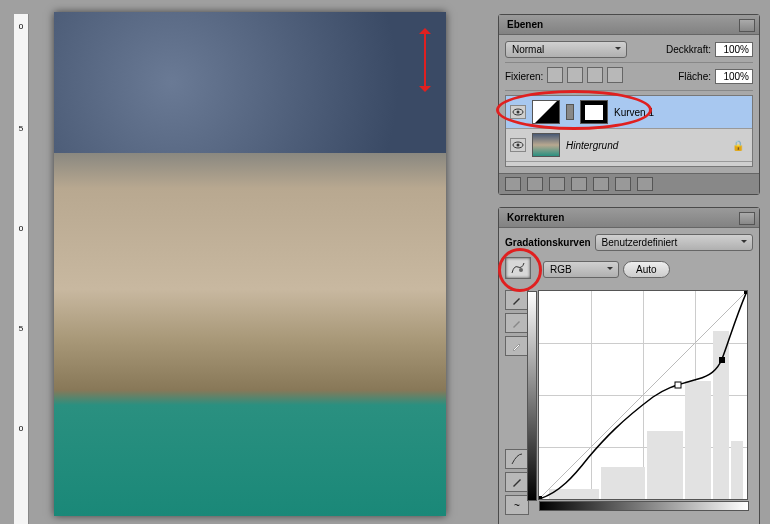 This screenshot has height=524, width=770. What do you see at coordinates (646, 270) in the screenshot?
I see `auto-button: Auto` at bounding box center [646, 270].